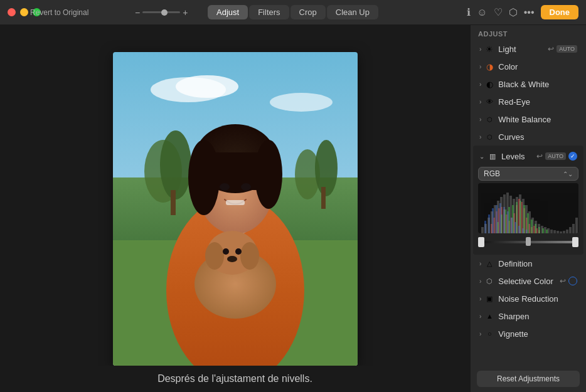  Describe the element at coordinates (489, 263) in the screenshot. I see `definition-icon: △` at that location.